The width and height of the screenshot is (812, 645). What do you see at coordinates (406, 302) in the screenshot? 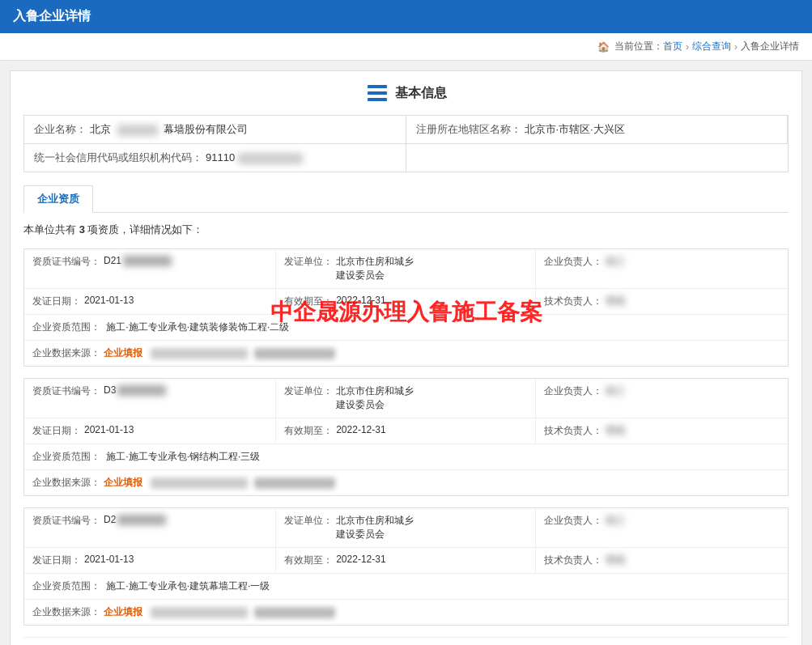
I see `qual-row-1-mid: 发证日期： 2021-01-13 有效期至： 2022-12-31 技术负责人：…` at bounding box center [406, 302].